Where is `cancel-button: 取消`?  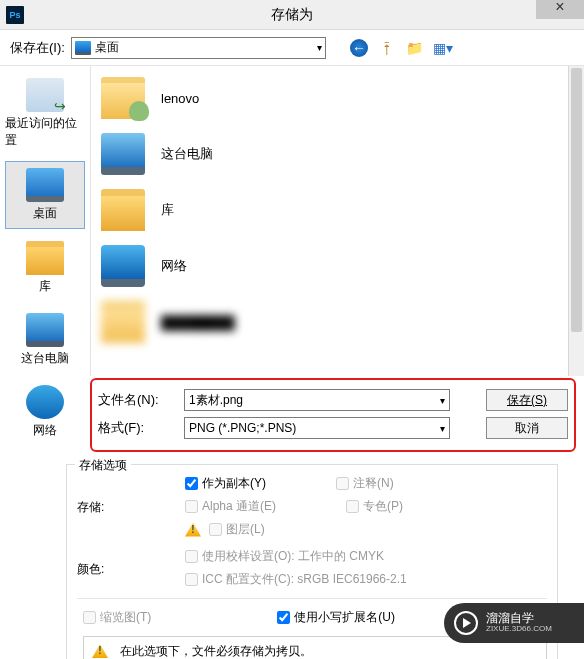 cancel-button: 取消 is located at coordinates (527, 428).